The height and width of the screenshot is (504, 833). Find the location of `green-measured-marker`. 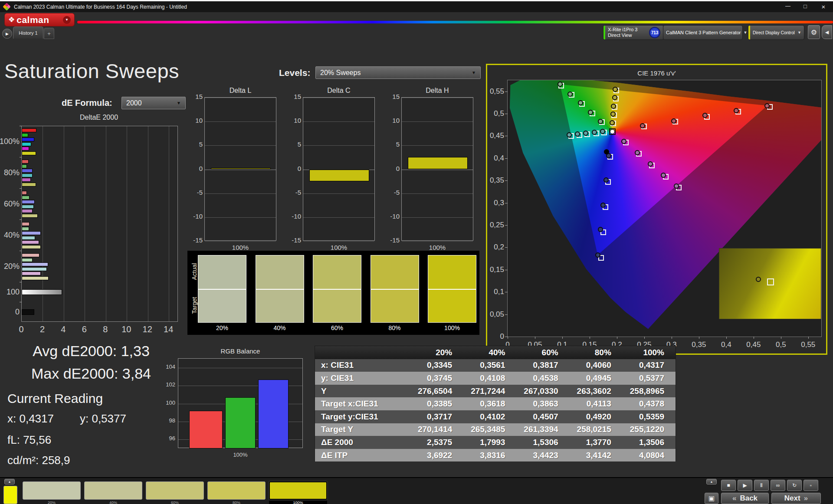

green-measured-marker is located at coordinates (600, 121).